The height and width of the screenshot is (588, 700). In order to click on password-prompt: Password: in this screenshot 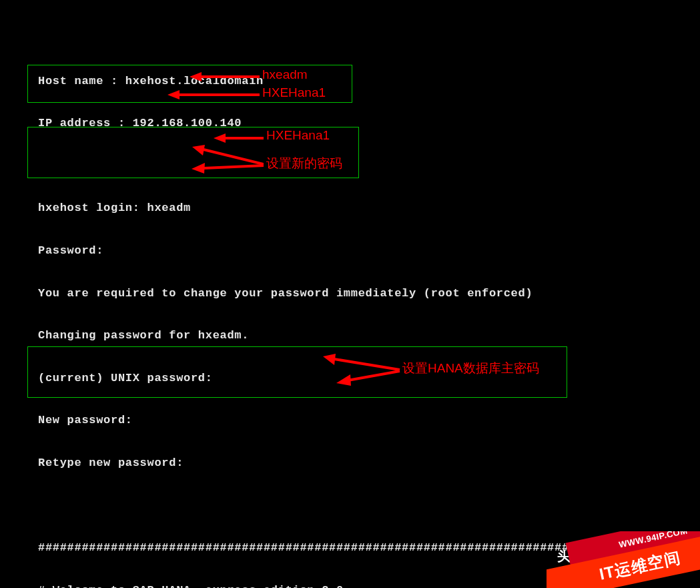, I will do `click(350, 251)`.